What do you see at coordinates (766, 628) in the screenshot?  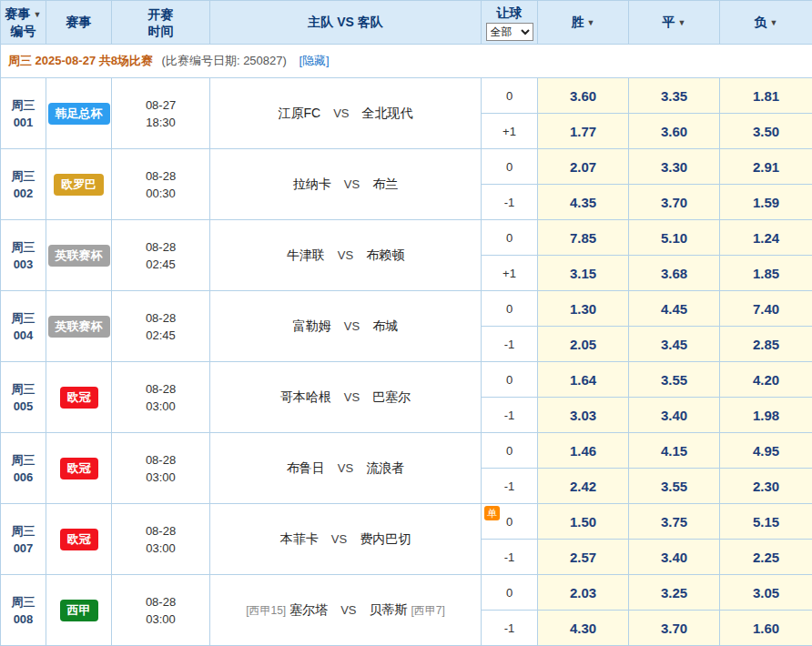 I see `odds-lose: 1.60` at bounding box center [766, 628].